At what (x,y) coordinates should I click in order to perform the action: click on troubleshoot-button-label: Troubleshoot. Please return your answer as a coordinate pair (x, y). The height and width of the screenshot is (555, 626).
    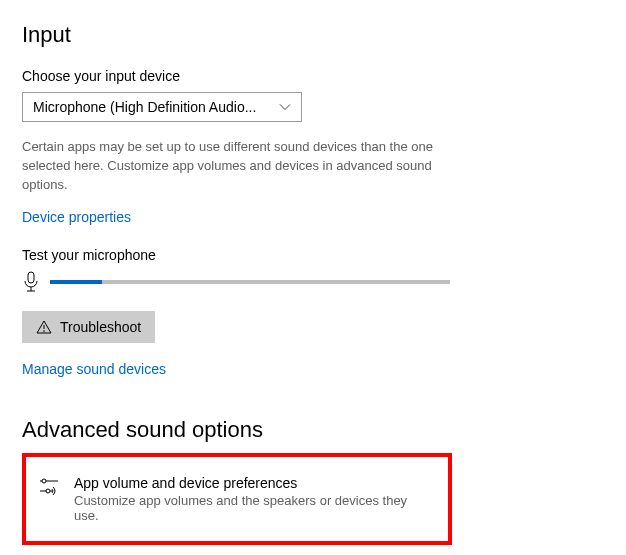
    Looking at the image, I should click on (100, 327).